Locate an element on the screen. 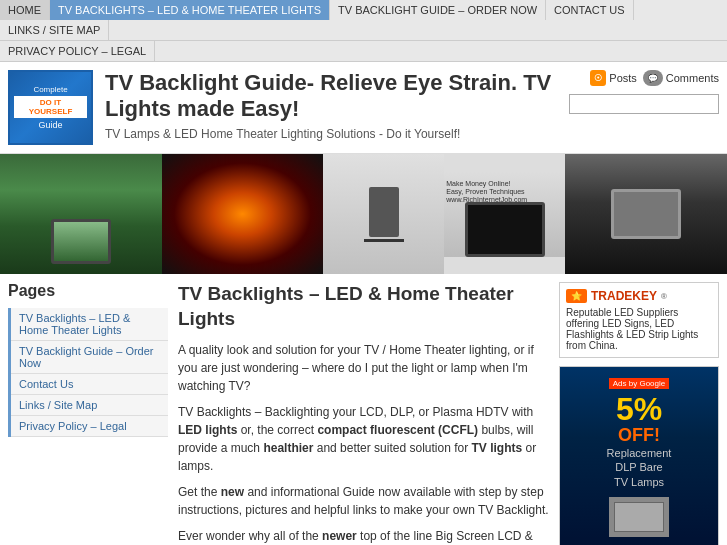 This screenshot has width=727, height=545. sidebar-link-privacy: Privacy Policy – Legal is located at coordinates (90, 426).